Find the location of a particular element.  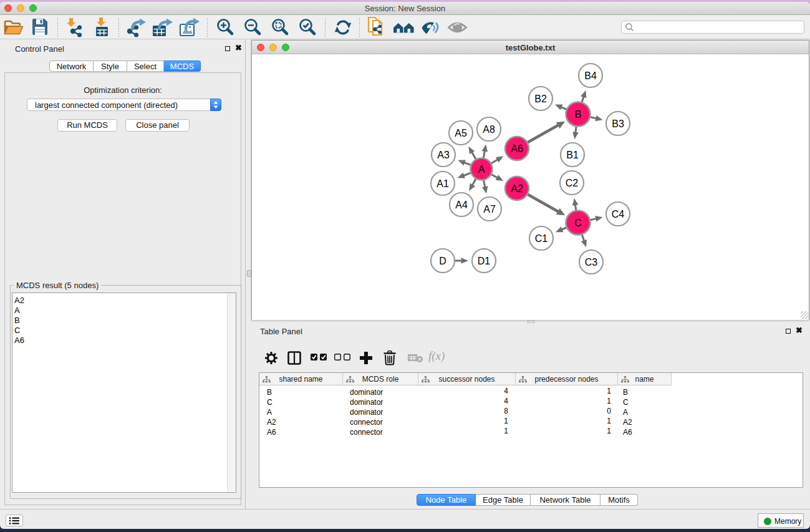

svg-text: A8 is located at coordinates (489, 130).